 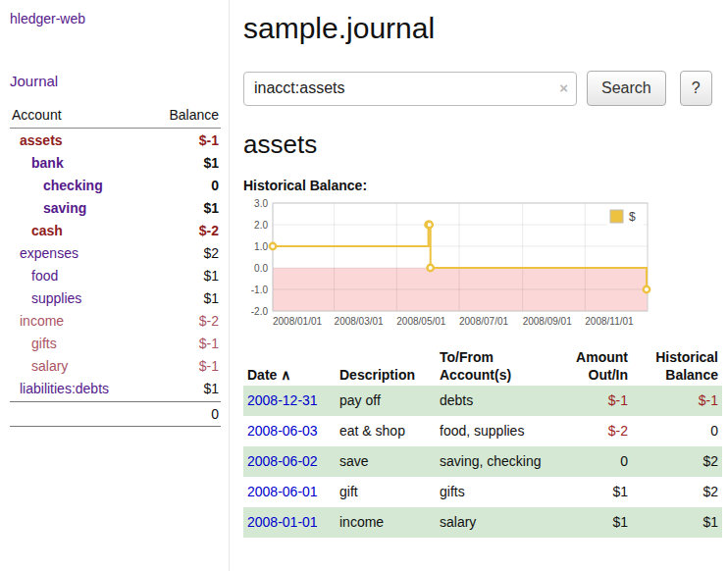 What do you see at coordinates (289, 400) in the screenshot?
I see `transaction-date-cell: 2008-12-31` at bounding box center [289, 400].